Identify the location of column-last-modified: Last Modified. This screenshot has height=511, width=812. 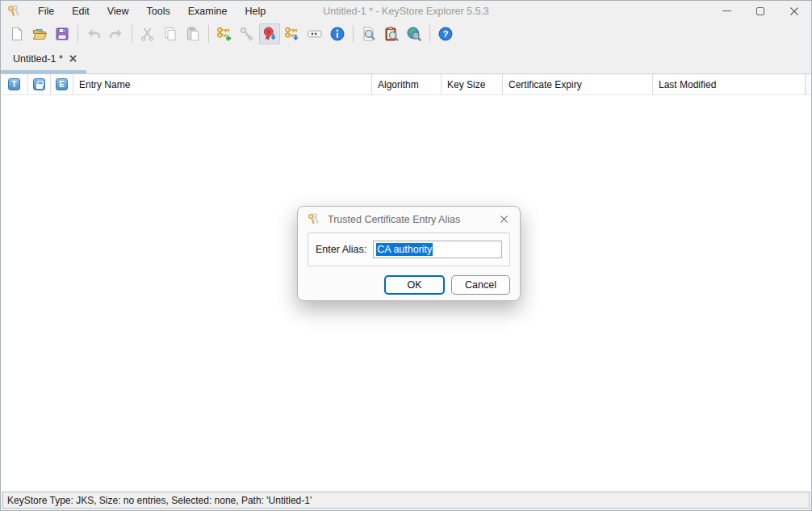
(728, 84).